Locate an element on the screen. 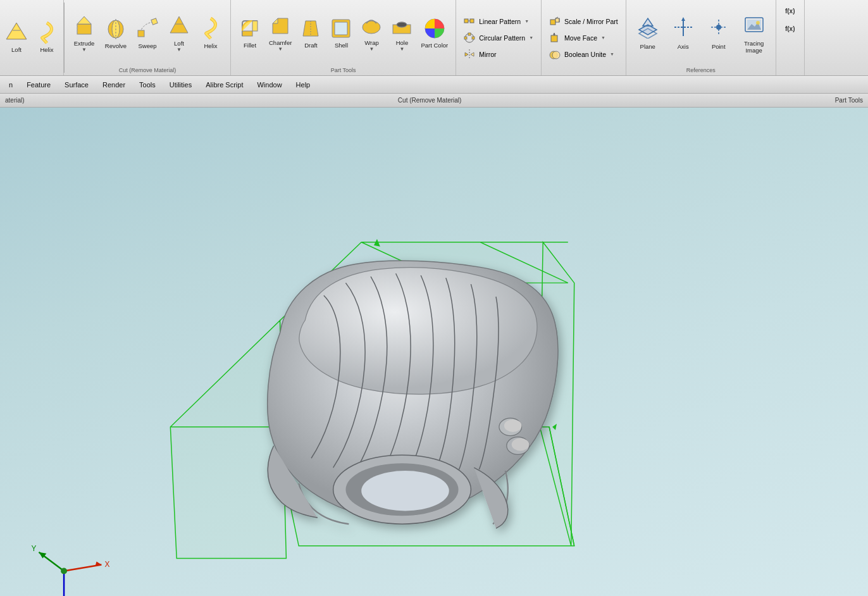 The height and width of the screenshot is (596, 868). fillet-button: Fillet is located at coordinates (250, 34).